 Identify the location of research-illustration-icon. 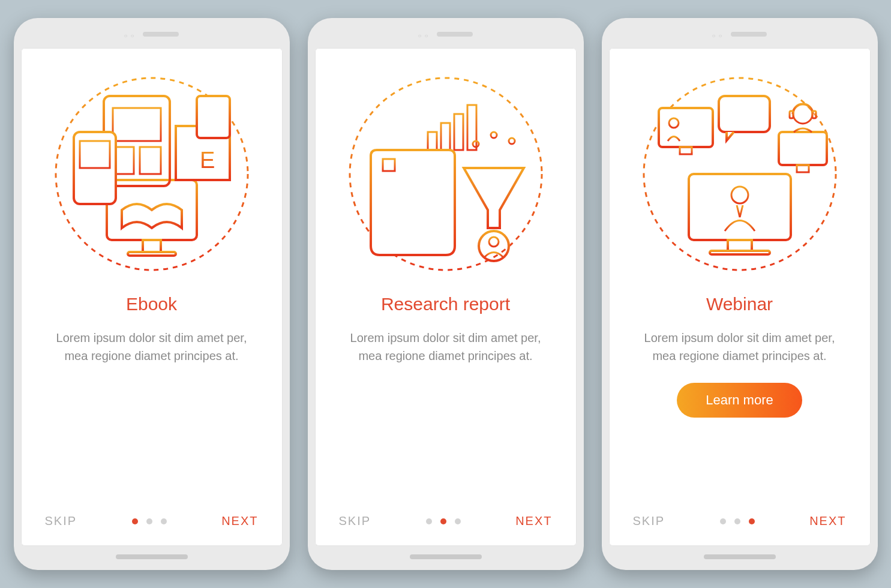
(446, 174).